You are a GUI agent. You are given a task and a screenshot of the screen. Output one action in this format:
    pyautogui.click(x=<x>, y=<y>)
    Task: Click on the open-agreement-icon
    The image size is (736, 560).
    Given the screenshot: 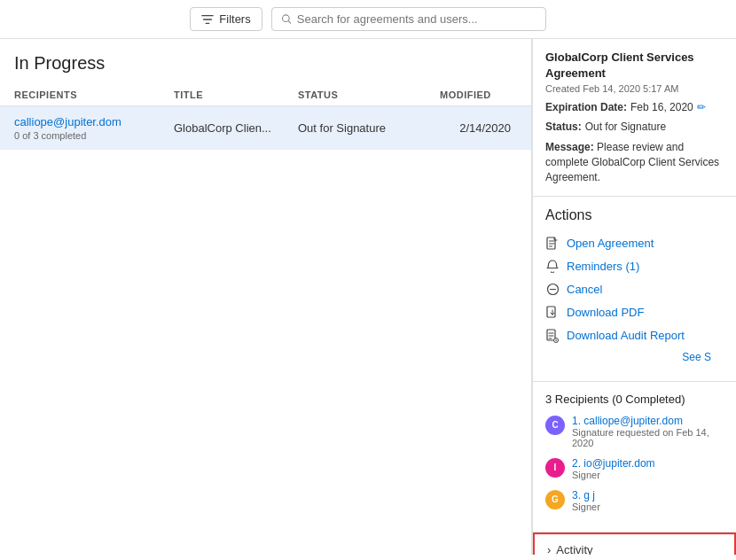 What is the action you would take?
    pyautogui.click(x=552, y=244)
    